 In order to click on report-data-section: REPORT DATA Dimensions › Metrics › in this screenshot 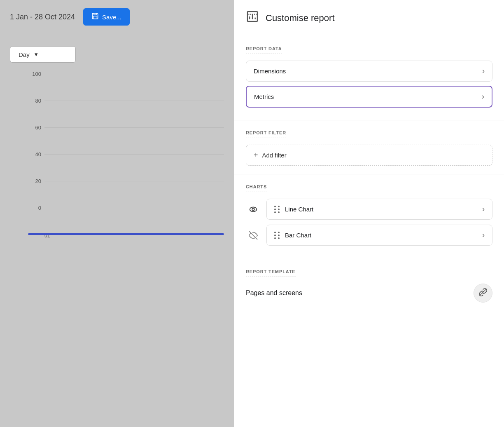, I will do `click(369, 78)`.